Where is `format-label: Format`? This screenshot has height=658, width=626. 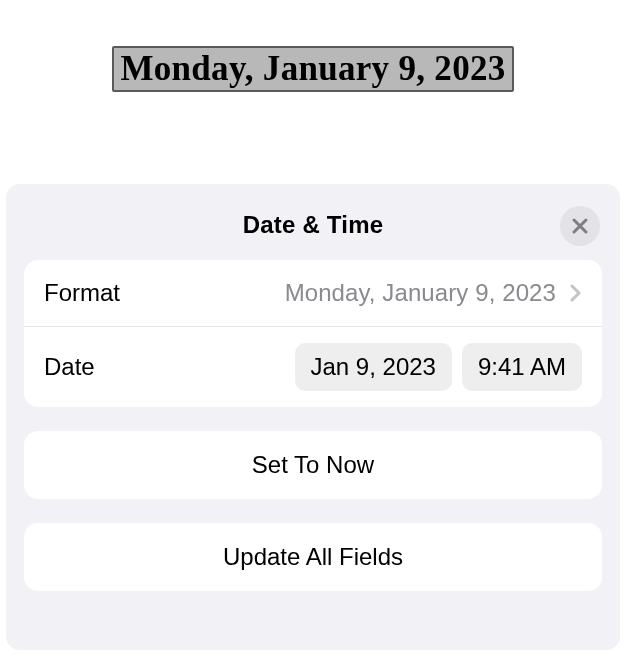
format-label: Format is located at coordinates (82, 293).